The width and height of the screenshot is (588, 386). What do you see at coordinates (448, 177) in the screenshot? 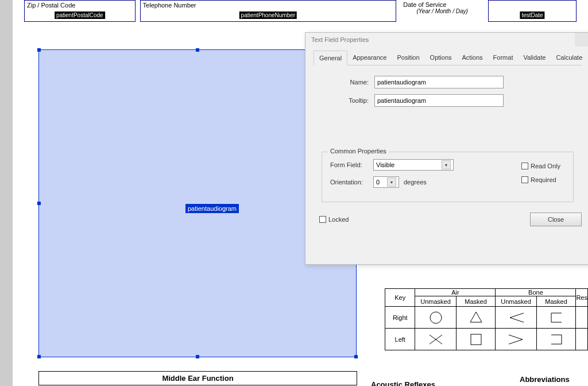
I see `common-properties-group: Common Properties Form Field: Visible ▼ …` at bounding box center [448, 177].